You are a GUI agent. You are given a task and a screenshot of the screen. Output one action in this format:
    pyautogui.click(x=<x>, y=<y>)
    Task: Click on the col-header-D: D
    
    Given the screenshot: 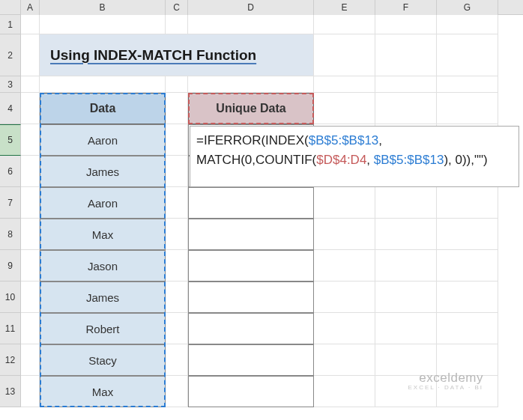 What is the action you would take?
    pyautogui.click(x=251, y=7)
    